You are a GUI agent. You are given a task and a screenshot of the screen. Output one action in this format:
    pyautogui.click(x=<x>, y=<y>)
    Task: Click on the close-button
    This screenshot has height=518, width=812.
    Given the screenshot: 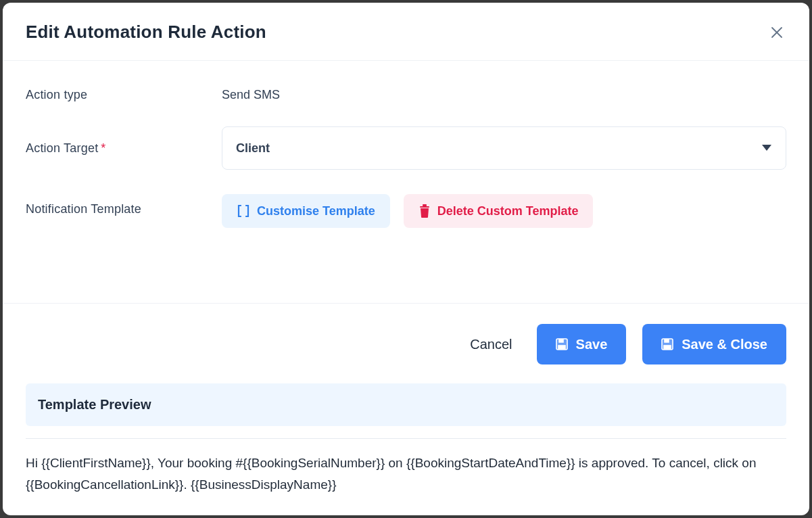 What is the action you would take?
    pyautogui.click(x=777, y=32)
    